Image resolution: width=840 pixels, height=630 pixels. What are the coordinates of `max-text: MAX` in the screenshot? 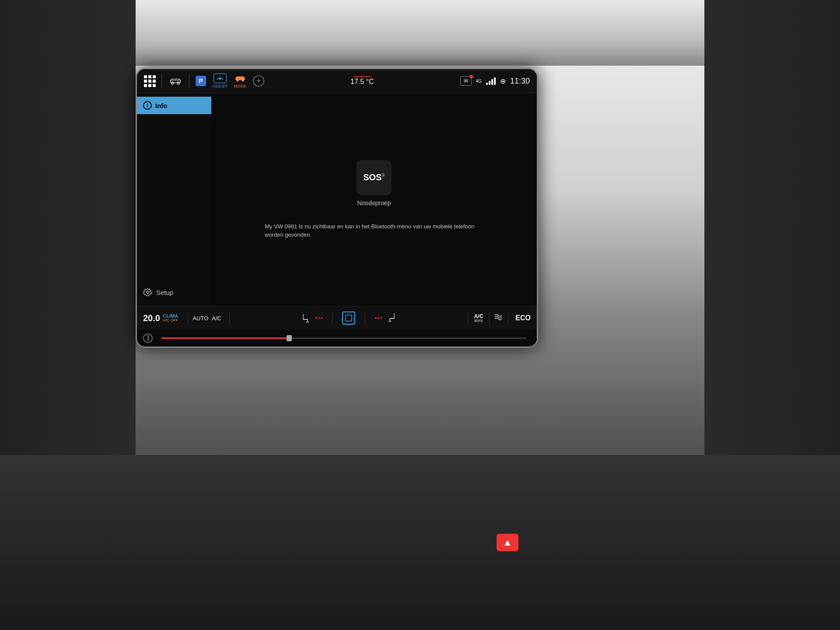 It's located at (479, 321).